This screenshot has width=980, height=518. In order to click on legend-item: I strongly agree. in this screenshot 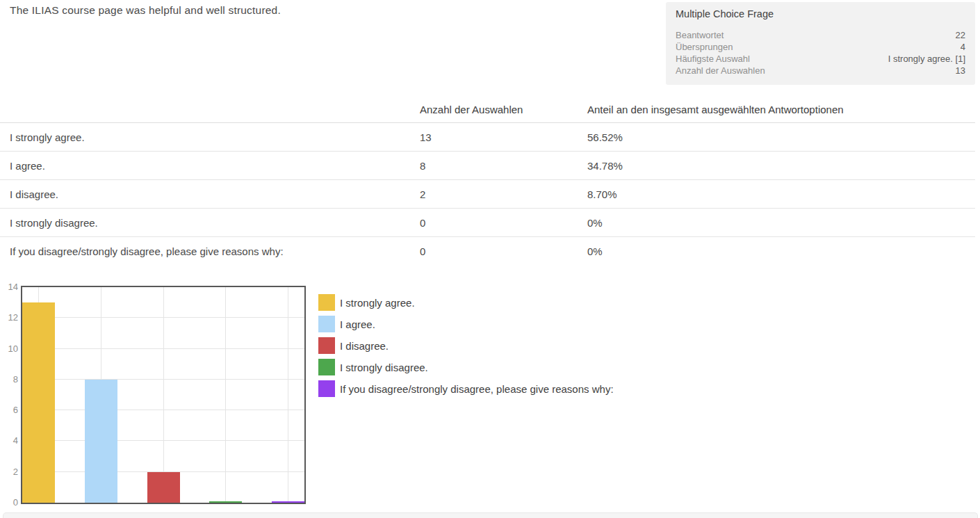, I will do `click(466, 302)`.